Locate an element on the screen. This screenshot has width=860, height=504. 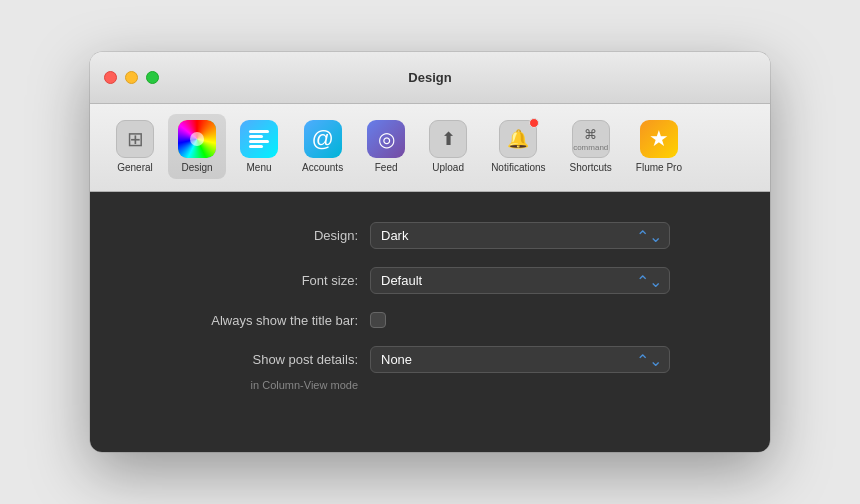
design-select: Dark Light System is located at coordinates (520, 236).